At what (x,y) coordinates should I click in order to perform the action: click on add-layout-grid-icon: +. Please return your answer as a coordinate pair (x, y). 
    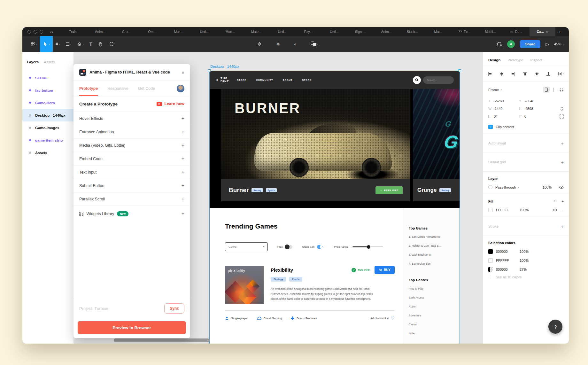
    Looking at the image, I should click on (562, 162).